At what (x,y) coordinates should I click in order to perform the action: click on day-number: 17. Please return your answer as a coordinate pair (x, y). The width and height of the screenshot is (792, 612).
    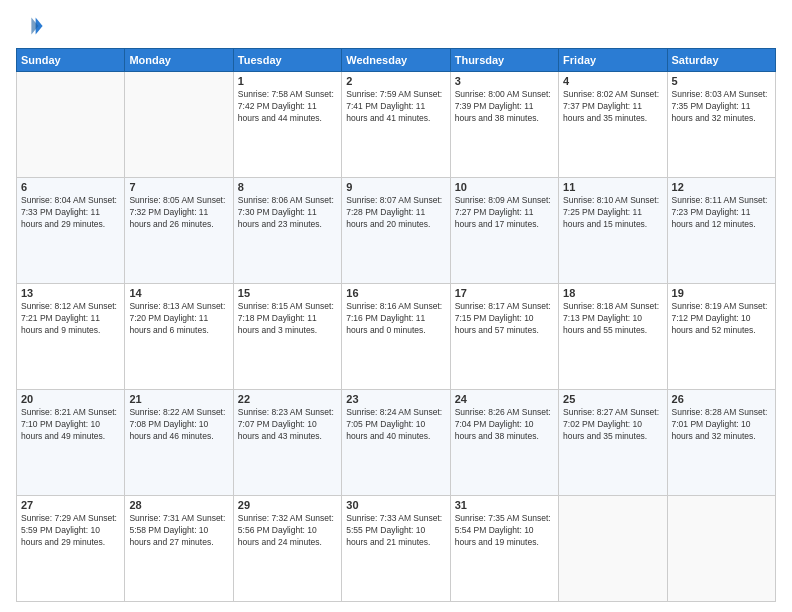
    Looking at the image, I should click on (504, 293).